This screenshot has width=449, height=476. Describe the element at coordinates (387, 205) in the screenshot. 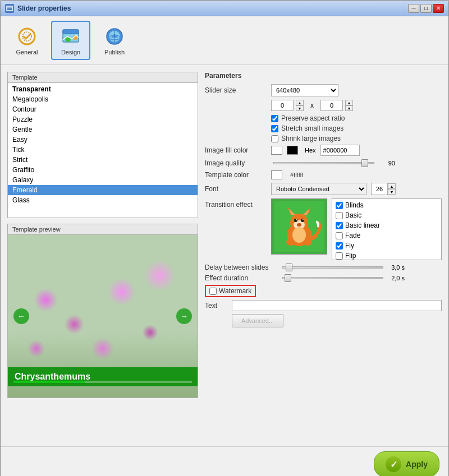

I see `transition-item-blinds: Blinds` at that location.